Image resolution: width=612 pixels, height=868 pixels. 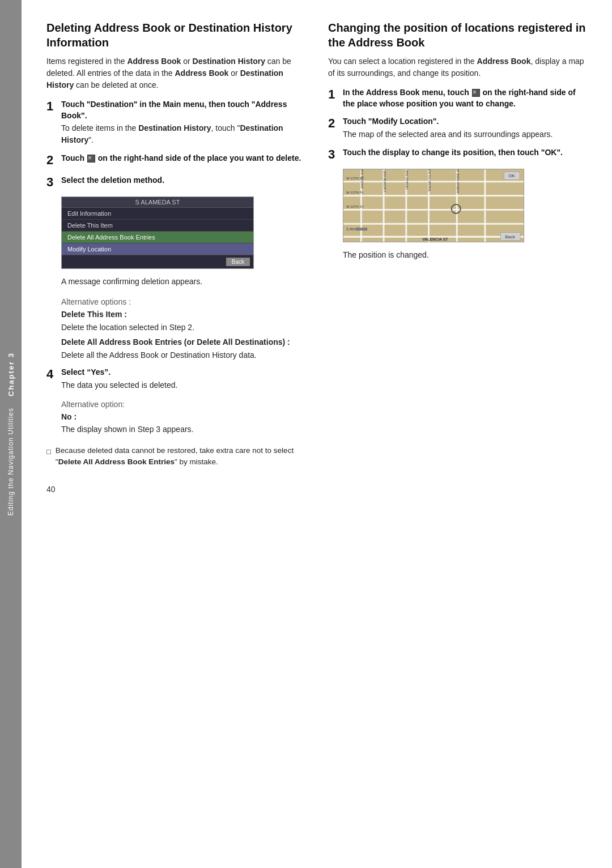 I want to click on step-4-title: Select “Yes”., so click(x=184, y=373).